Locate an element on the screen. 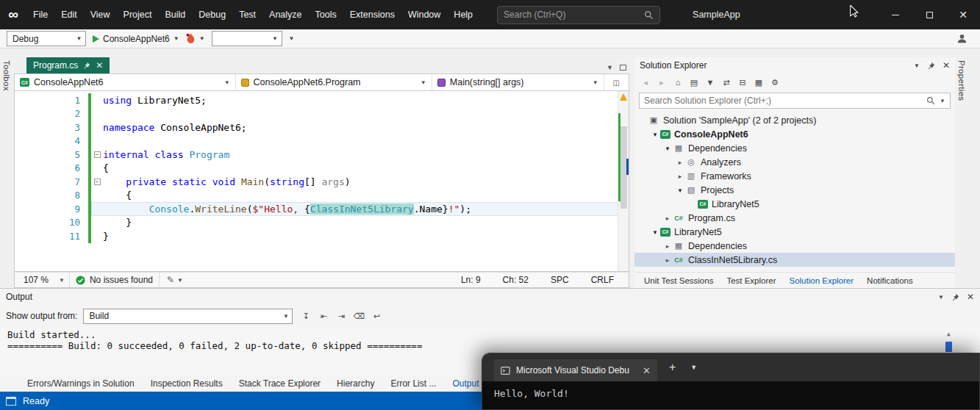 The image size is (980, 410). tab-error-list: Error List ... is located at coordinates (413, 384).